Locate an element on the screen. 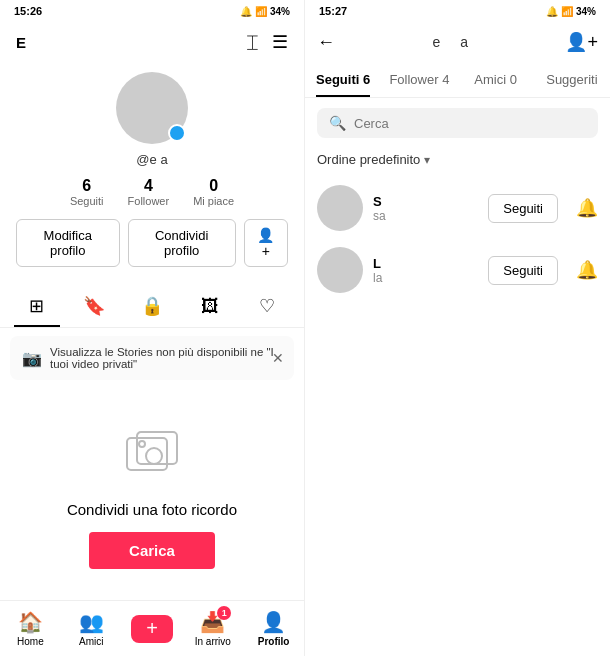  search-icon: 🔍 is located at coordinates (338, 123).